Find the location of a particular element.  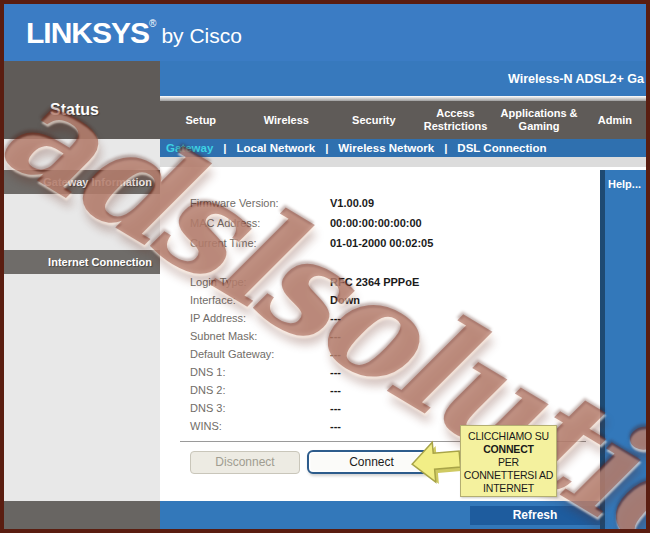

registered-mark: ® is located at coordinates (152, 24).